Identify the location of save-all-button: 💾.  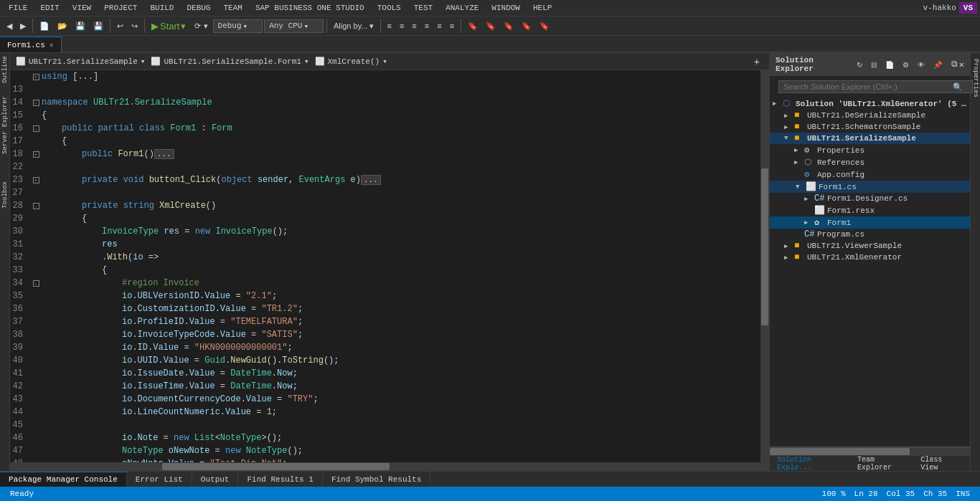
(98, 26).